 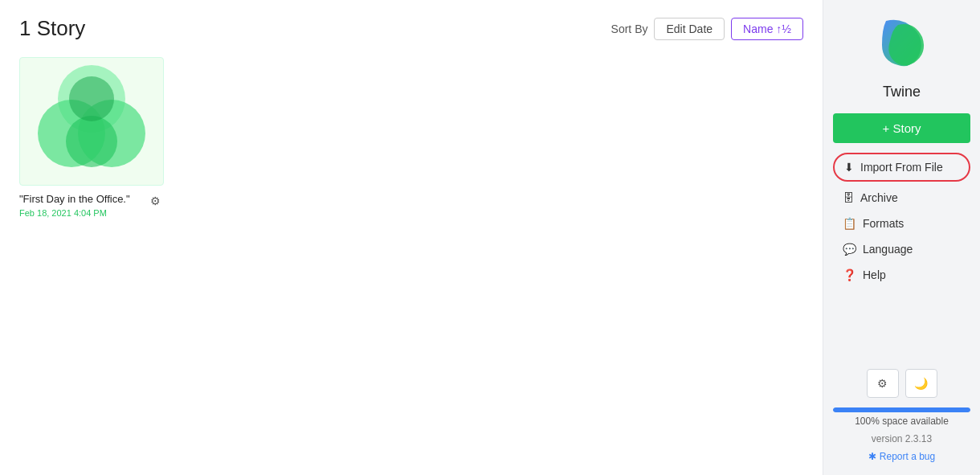 I want to click on theme-buttons: ⚙ 🌙, so click(x=902, y=383).